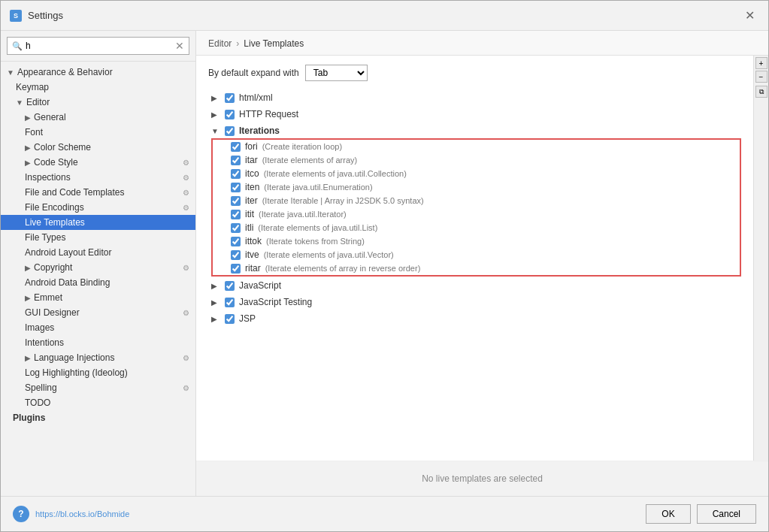  I want to click on template-itar-abbr: itar, so click(251, 160).